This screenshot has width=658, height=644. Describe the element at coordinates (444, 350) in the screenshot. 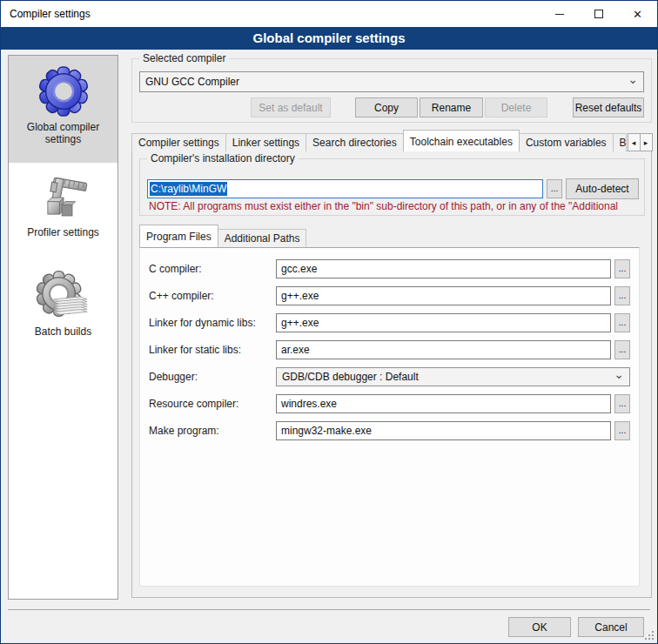

I see `static-linker-input: ar.exe` at that location.